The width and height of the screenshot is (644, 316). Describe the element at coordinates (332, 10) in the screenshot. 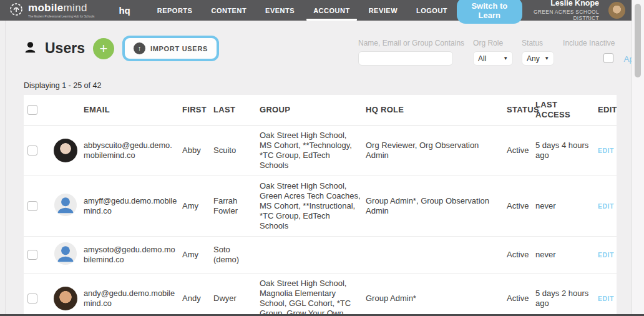

I see `nav-item-account: ACCOUNT` at that location.